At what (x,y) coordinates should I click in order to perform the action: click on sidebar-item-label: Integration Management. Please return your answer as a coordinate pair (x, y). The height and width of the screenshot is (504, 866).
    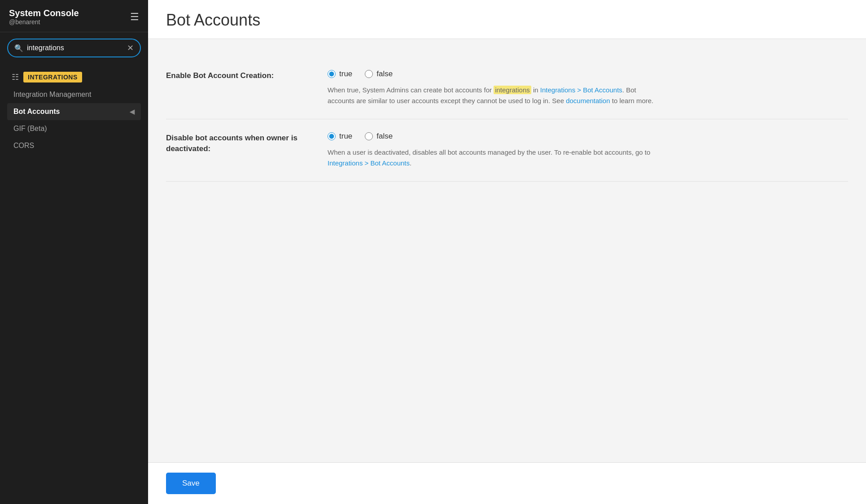
    Looking at the image, I should click on (52, 95).